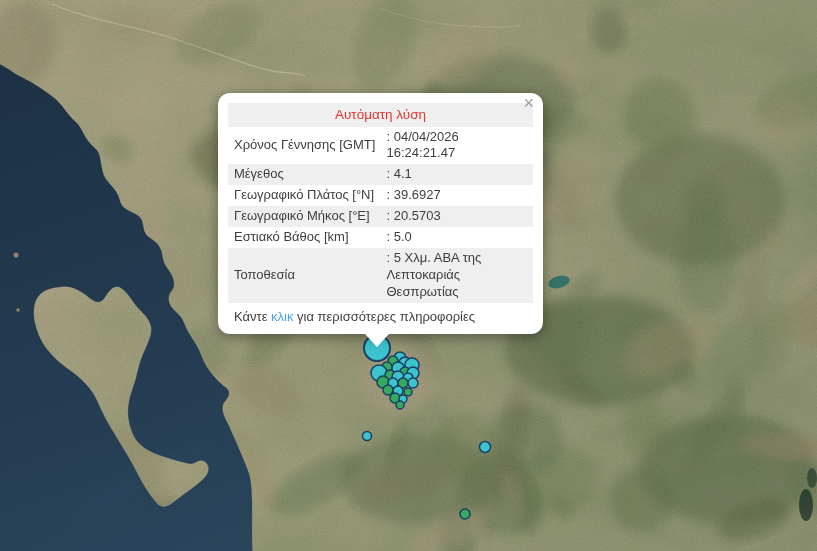 The height and width of the screenshot is (551, 817). What do you see at coordinates (380, 203) in the screenshot?
I see `earthquake-info-table: Αυτόματη λύση Χρόνος Γέννησης [GMT]: 04/…` at bounding box center [380, 203].